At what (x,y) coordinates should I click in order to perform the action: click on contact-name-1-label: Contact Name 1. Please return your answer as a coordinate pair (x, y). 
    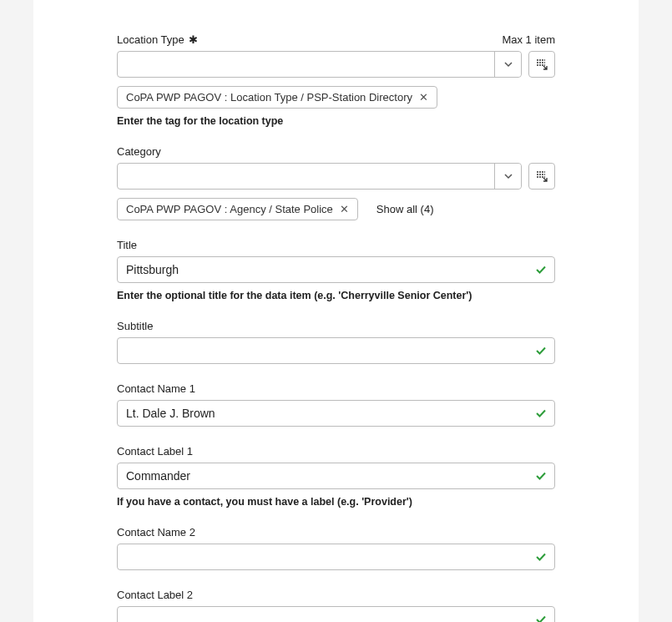
    Looking at the image, I should click on (156, 389).